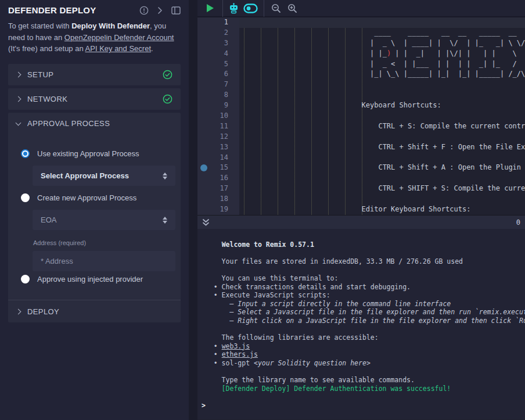  Describe the element at coordinates (94, 99) in the screenshot. I see `section-network: NETWORK` at that location.